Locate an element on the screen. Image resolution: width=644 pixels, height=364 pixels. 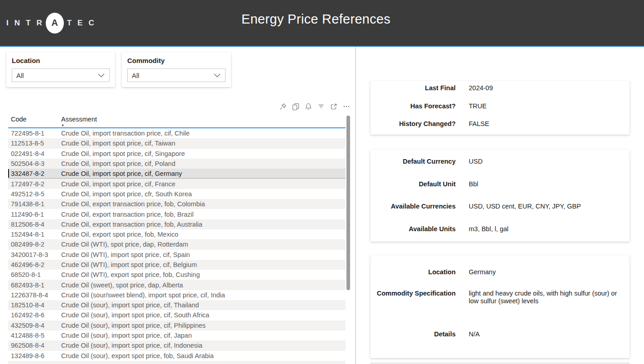
commodity-filter-card: Commodity All is located at coordinates (177, 70).